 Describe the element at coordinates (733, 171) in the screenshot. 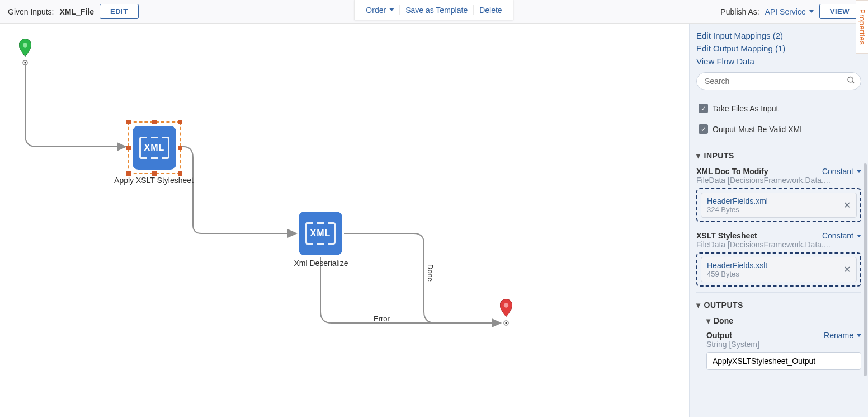

I see `xml-doc-label: XML Doc To Modify` at that location.